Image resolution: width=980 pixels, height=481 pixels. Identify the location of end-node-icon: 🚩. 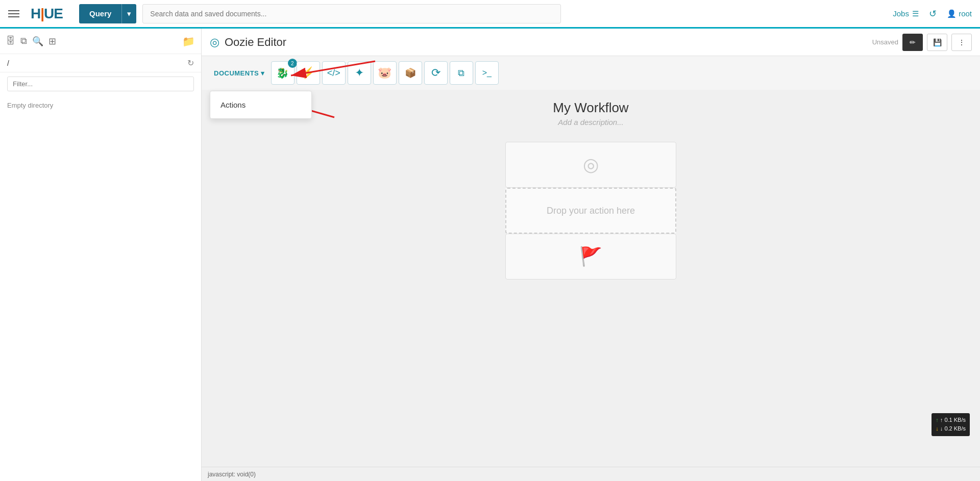
(591, 257).